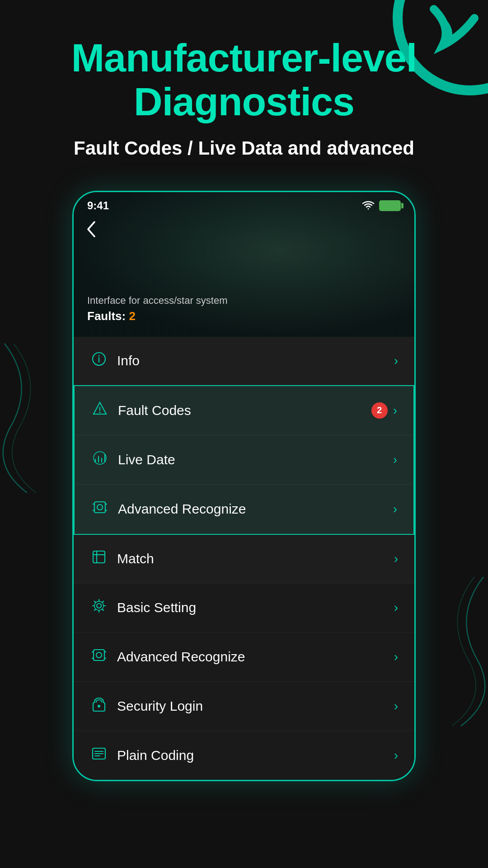 The image size is (488, 868). What do you see at coordinates (181, 657) in the screenshot?
I see `advanced-recognize-label: Advanced Recognize` at bounding box center [181, 657].